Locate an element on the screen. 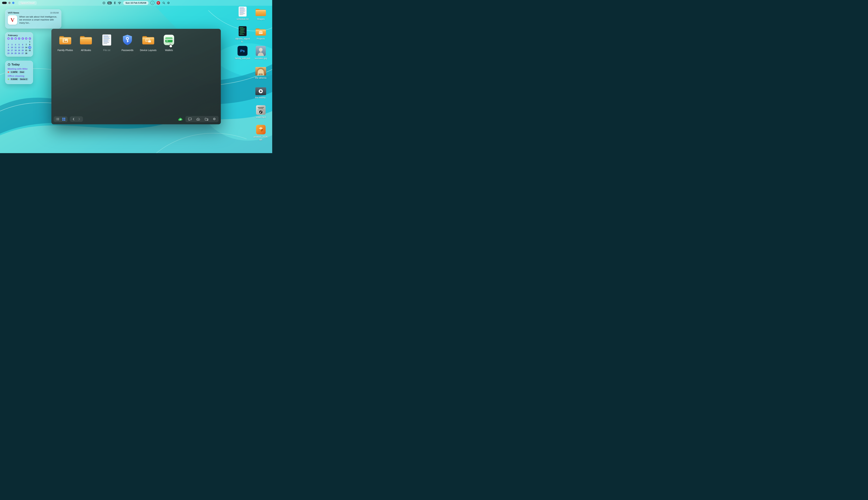 The height and width of the screenshot is (500, 868). desktop-item-product-2026: product_2026.wh is located at coordinates (261, 133).